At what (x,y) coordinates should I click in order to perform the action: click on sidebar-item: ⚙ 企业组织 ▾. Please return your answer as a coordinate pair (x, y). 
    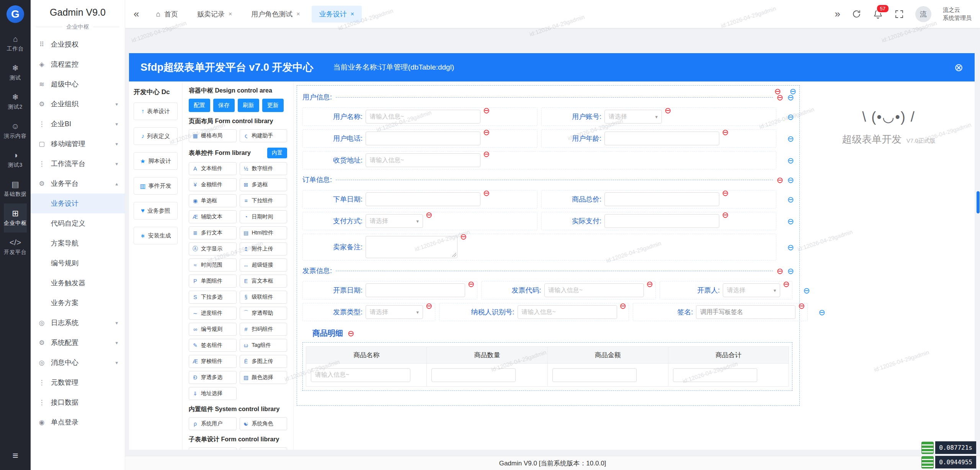
    Looking at the image, I should click on (78, 104).